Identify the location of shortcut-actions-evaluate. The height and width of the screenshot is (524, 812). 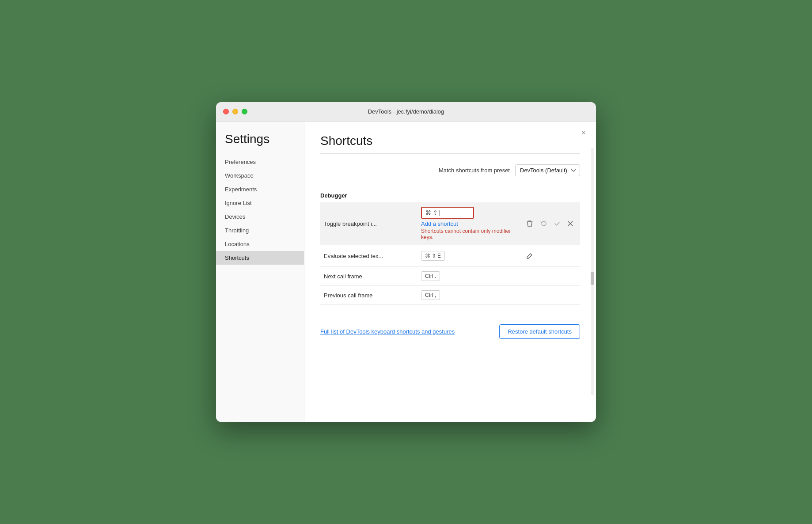
(550, 256).